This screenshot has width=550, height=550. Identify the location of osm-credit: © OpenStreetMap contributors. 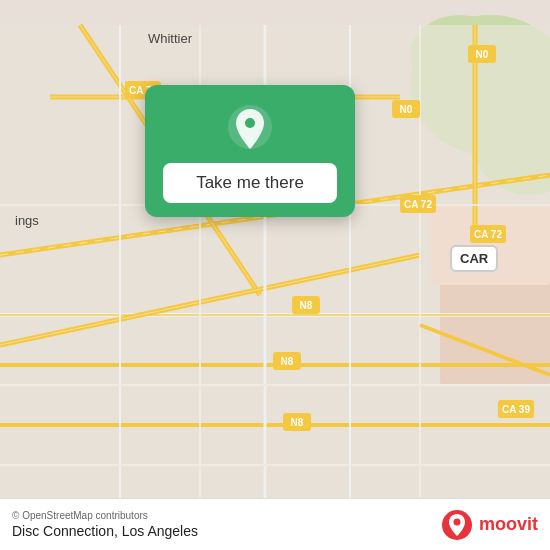
(105, 516).